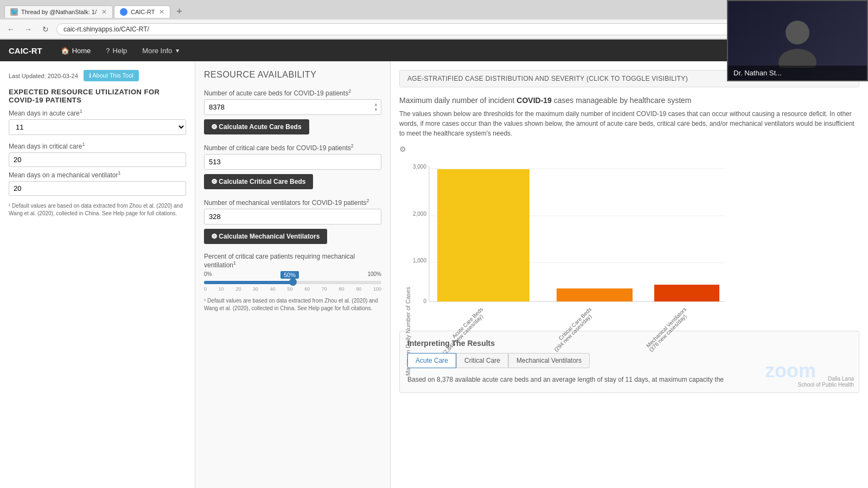  What do you see at coordinates (14, 12) in the screenshot?
I see `tab-favicon-1: 🐦` at bounding box center [14, 12].